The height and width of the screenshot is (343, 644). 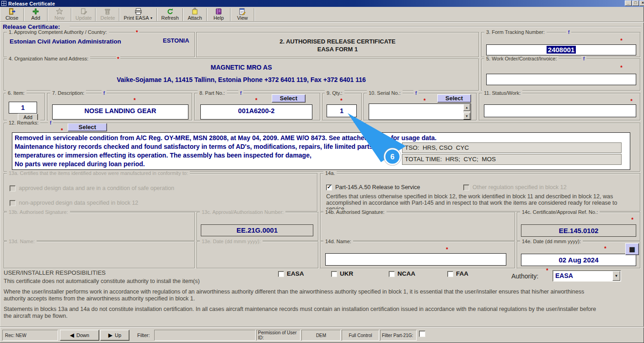 What do you see at coordinates (12, 15) in the screenshot?
I see `close-button: Close` at bounding box center [12, 15].